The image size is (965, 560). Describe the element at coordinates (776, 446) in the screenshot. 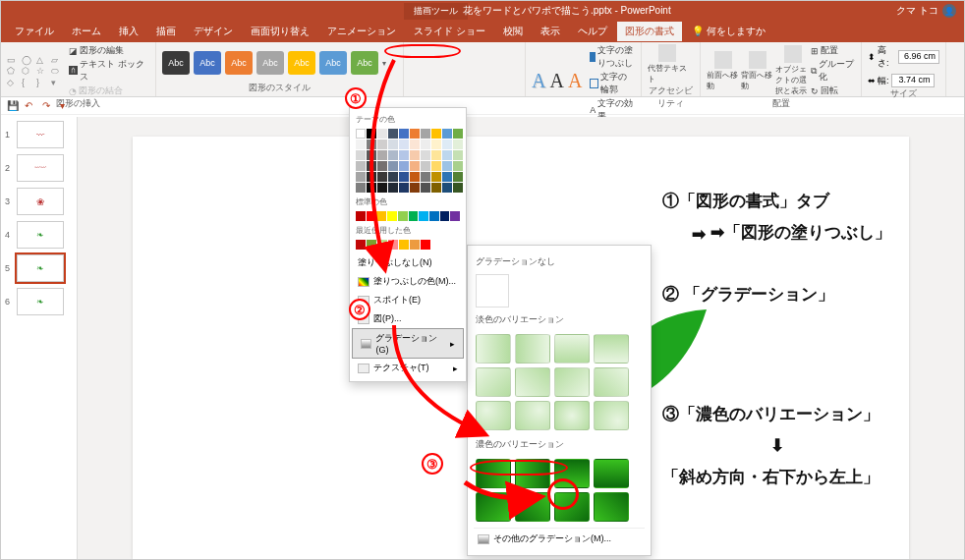

I see `annot-arrow-down: ⬇` at that location.